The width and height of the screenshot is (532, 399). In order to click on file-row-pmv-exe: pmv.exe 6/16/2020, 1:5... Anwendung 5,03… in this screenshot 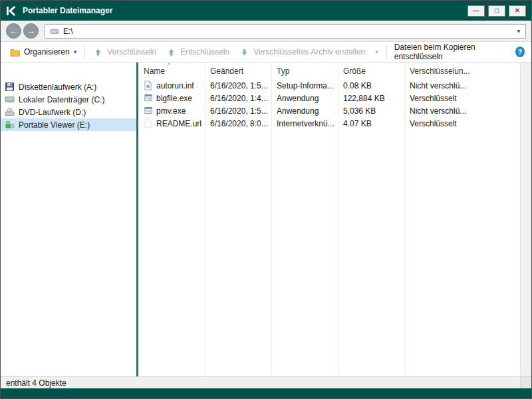, I will do `click(329, 110)`.